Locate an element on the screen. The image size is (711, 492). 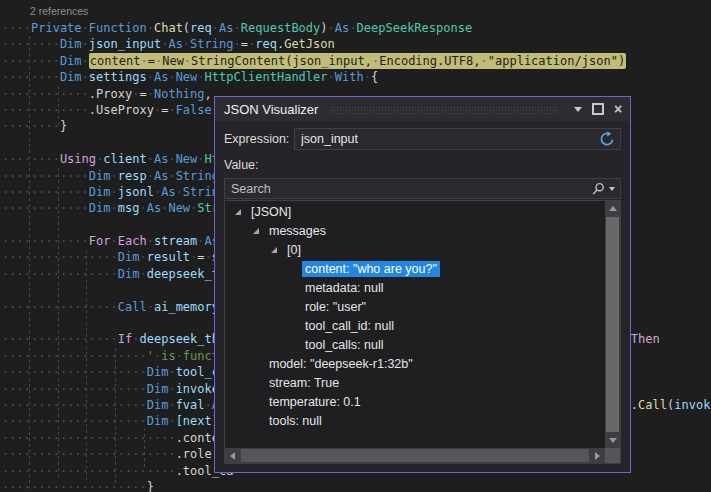
code-token: ········ is located at coordinates (31, 77).